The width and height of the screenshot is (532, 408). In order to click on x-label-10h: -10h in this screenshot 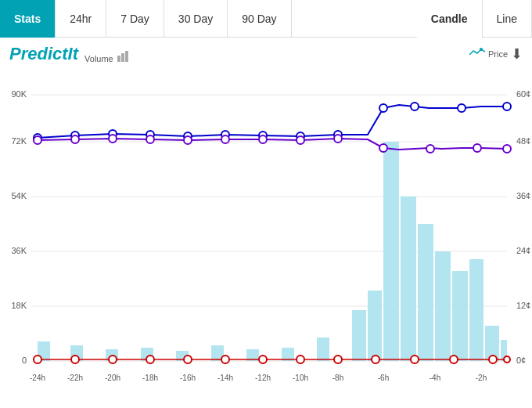, I will do `click(300, 377)`.